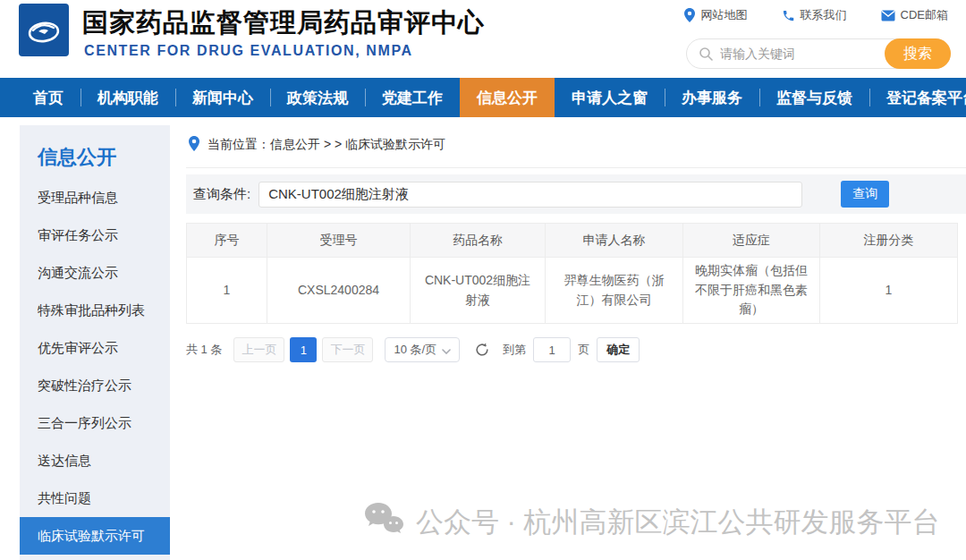 The image size is (966, 560). I want to click on sidebar-item-delivery-info: 送达信息, so click(95, 461).